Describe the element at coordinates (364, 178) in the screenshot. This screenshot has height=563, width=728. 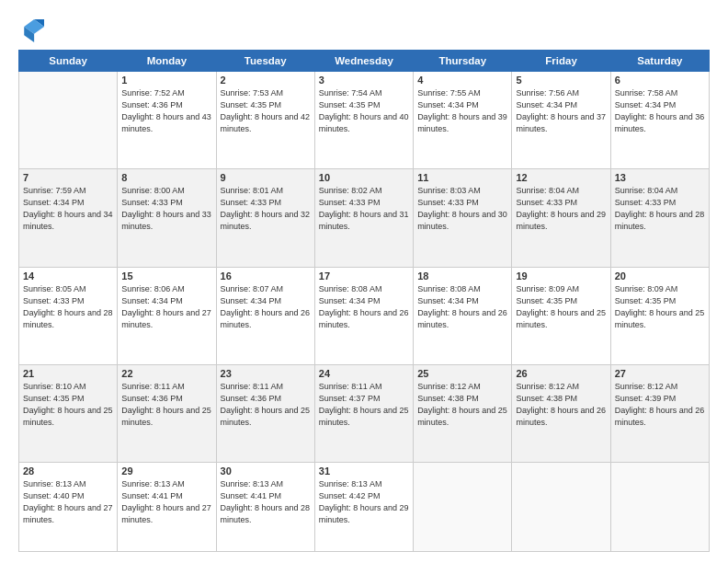
I see `day-number: 10` at that location.